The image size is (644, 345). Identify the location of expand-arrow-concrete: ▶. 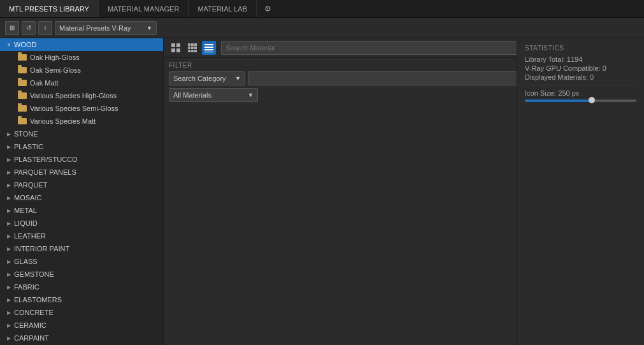
(9, 312).